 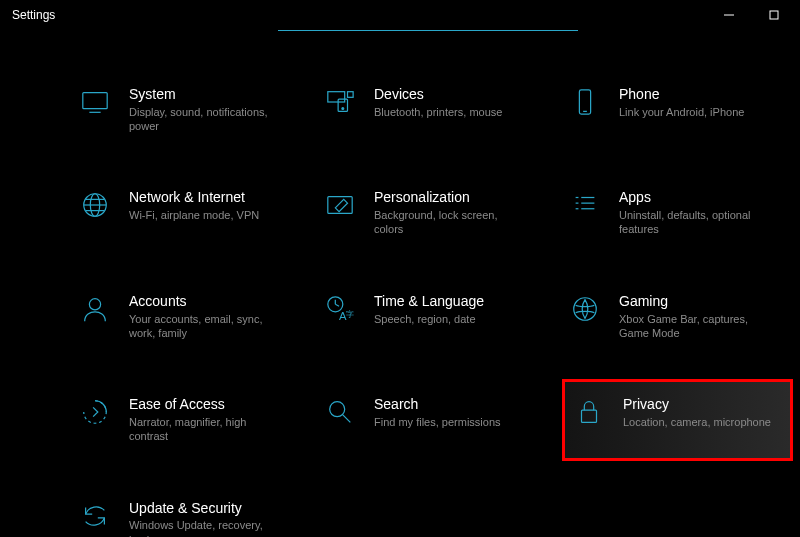 I want to click on tile-privacy: Privacy Location, camera, microphone, so click(x=678, y=420).